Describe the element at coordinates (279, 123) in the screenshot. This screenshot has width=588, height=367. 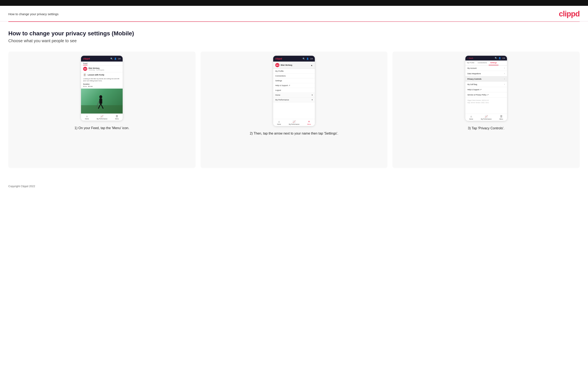
I see `nav2-home: ⌂ Home` at that location.